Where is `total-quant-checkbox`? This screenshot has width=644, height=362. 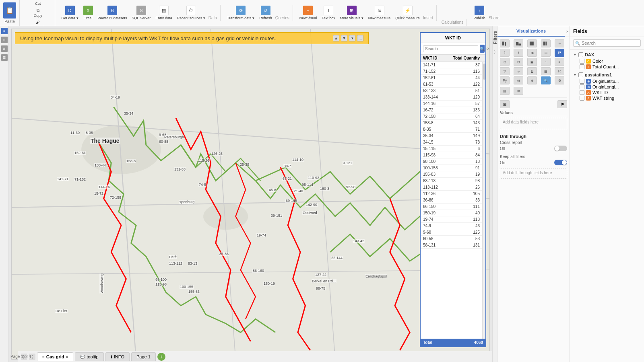 total-quant-checkbox is located at coordinates (582, 67).